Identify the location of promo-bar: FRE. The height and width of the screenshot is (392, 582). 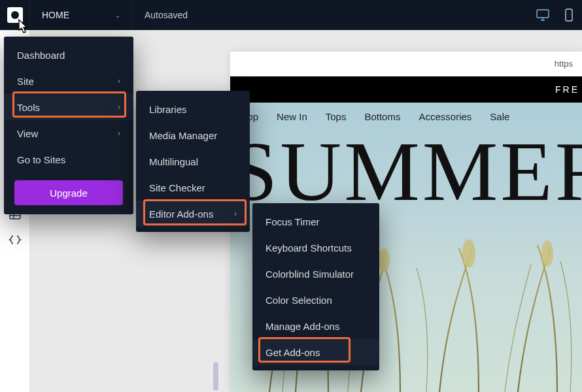
(406, 90).